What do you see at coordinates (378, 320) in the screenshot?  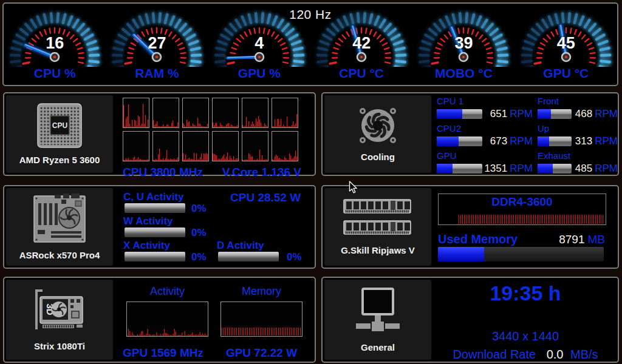 I see `general-icon-section: General` at bounding box center [378, 320].